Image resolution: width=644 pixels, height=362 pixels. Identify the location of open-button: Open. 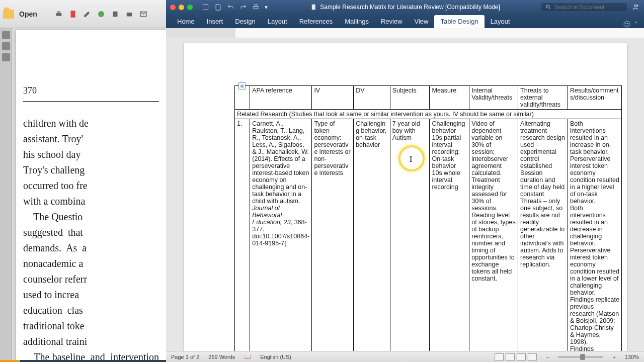
(28, 14).